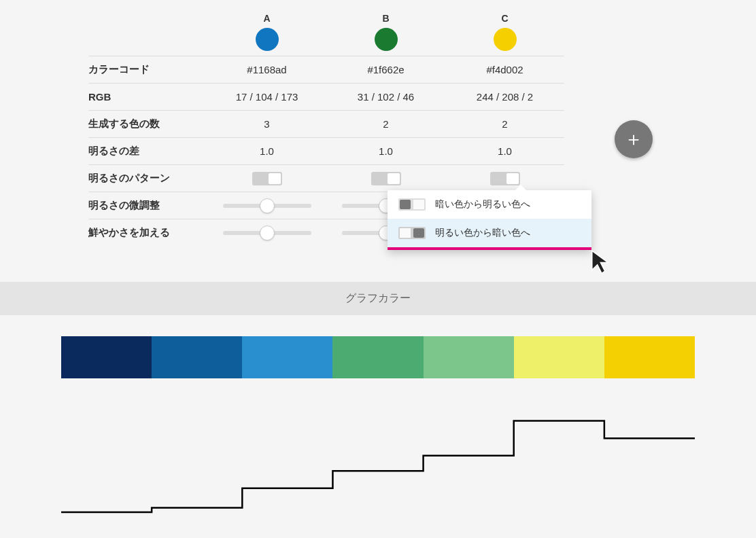 This screenshot has height=538, width=756. What do you see at coordinates (148, 205) in the screenshot?
I see `label-bright-fine: 明るさの微調整` at bounding box center [148, 205].